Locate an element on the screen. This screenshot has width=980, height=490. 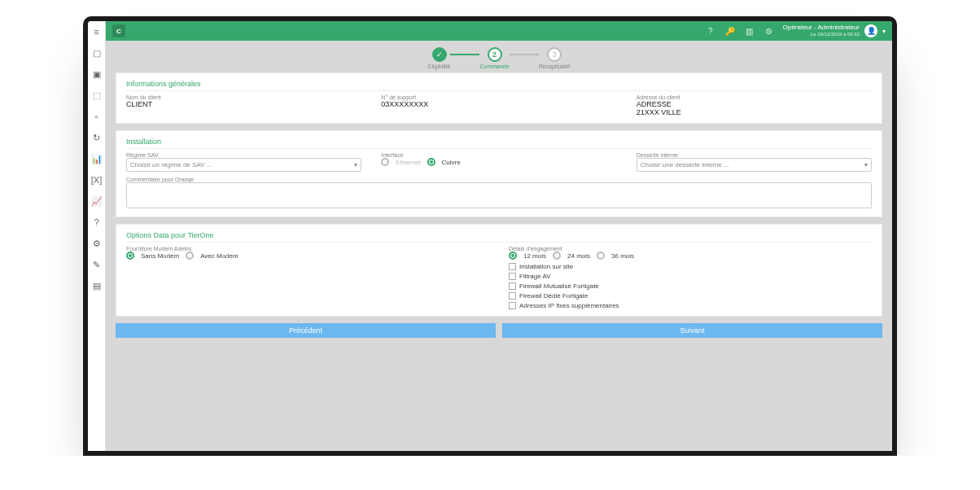
desserte-placeholder: Choisir une desserte interne ... is located at coordinates (685, 164).